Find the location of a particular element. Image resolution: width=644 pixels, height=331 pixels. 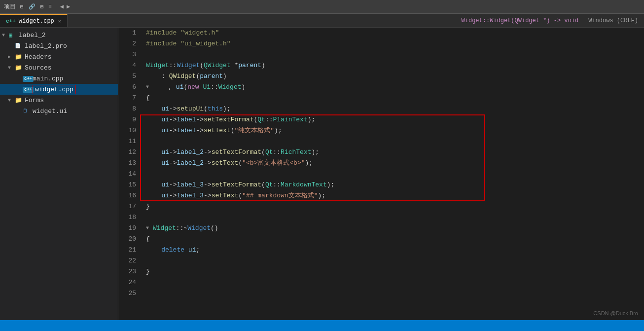

line-number-3: 3 is located at coordinates (129, 55).